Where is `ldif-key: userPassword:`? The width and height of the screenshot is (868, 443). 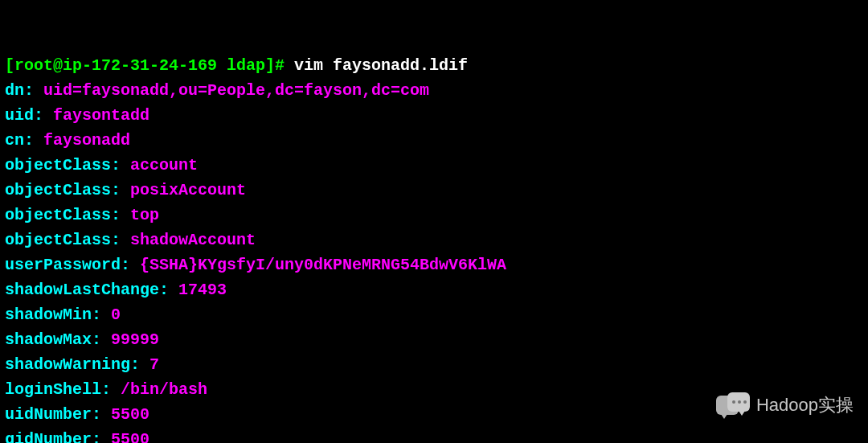 ldif-key: userPassword: is located at coordinates (68, 265).